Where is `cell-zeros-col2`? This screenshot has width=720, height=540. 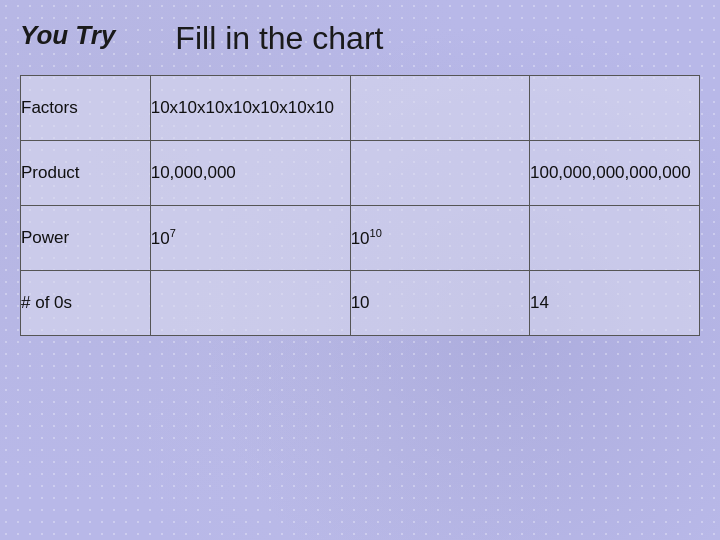 cell-zeros-col2 is located at coordinates (250, 304).